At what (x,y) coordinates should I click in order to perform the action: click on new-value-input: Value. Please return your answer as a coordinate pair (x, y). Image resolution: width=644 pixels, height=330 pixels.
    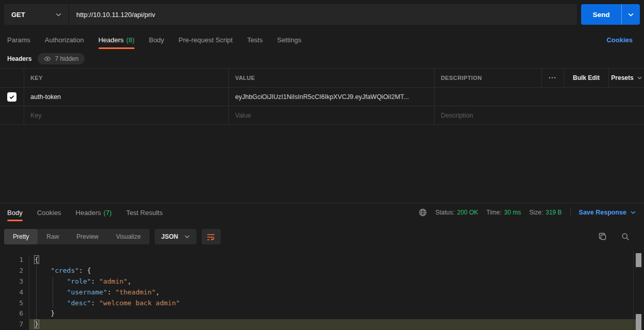
    Looking at the image, I should click on (331, 116).